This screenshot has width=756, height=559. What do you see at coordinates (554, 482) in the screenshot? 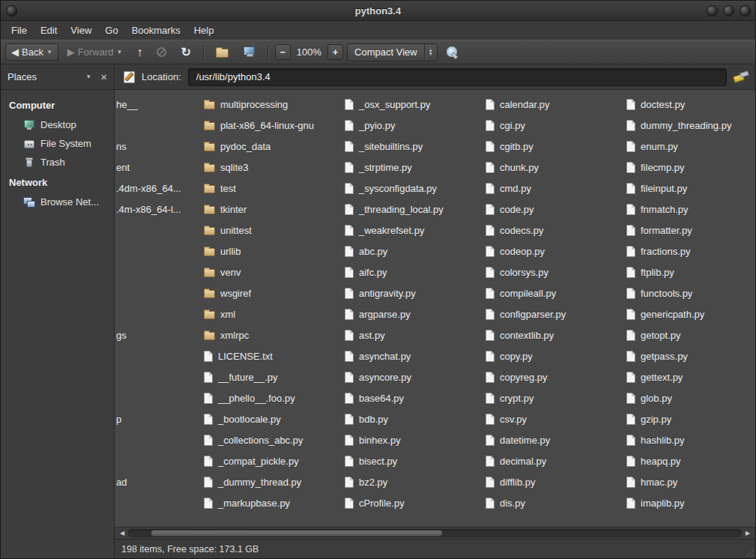
I see `file-item: difflib.py` at bounding box center [554, 482].